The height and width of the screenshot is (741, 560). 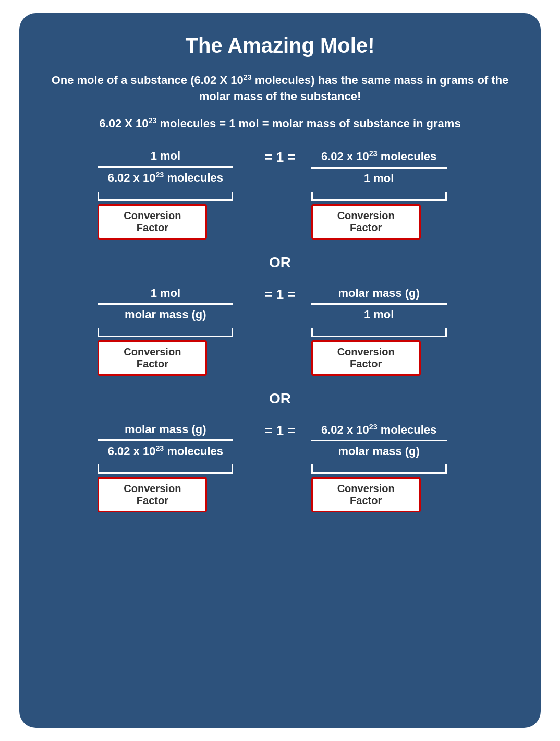 I want to click on fraction-group-right-1: 6.02 x 1023 molecules 1 mol, so click(x=379, y=167).